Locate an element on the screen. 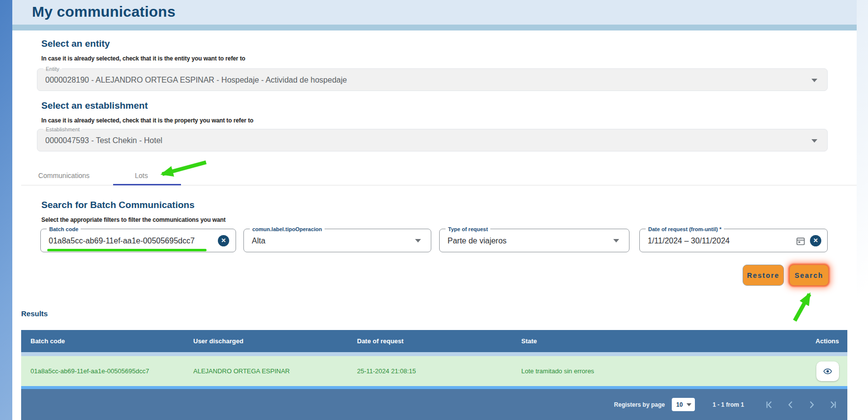 This screenshot has width=868, height=420. first-page-icon is located at coordinates (770, 405).